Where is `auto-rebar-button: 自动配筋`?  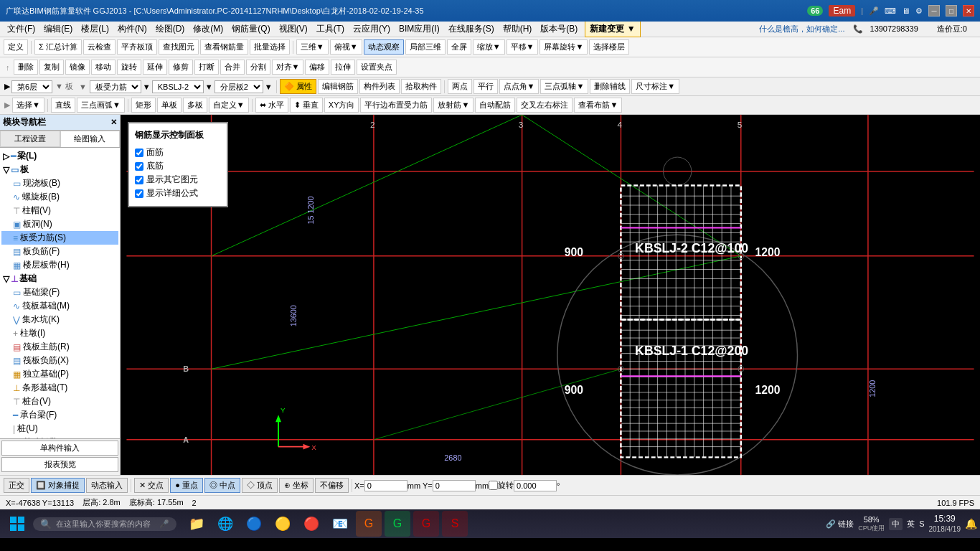 auto-rebar-button: 自动配筋 is located at coordinates (495, 105).